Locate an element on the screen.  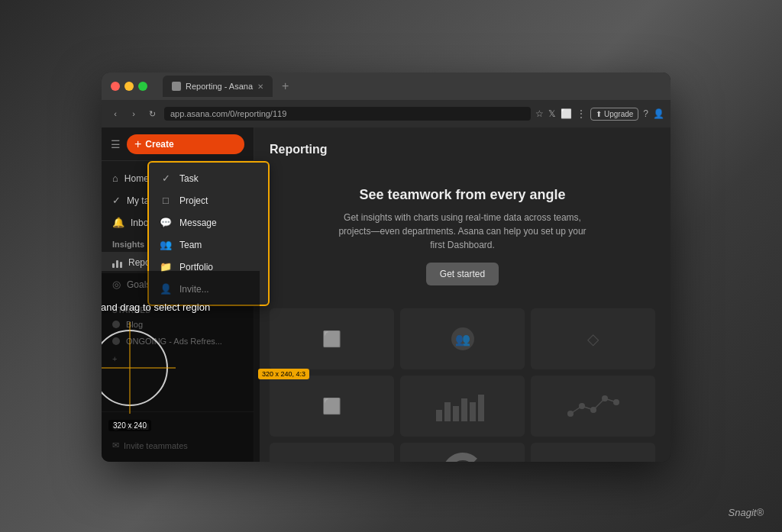
bar2 is located at coordinates (118, 264).